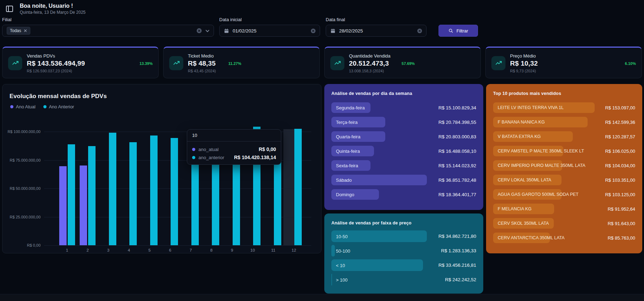 The image size is (644, 301). I want to click on greeting-title: Boa noite, Usuario !, so click(53, 6).